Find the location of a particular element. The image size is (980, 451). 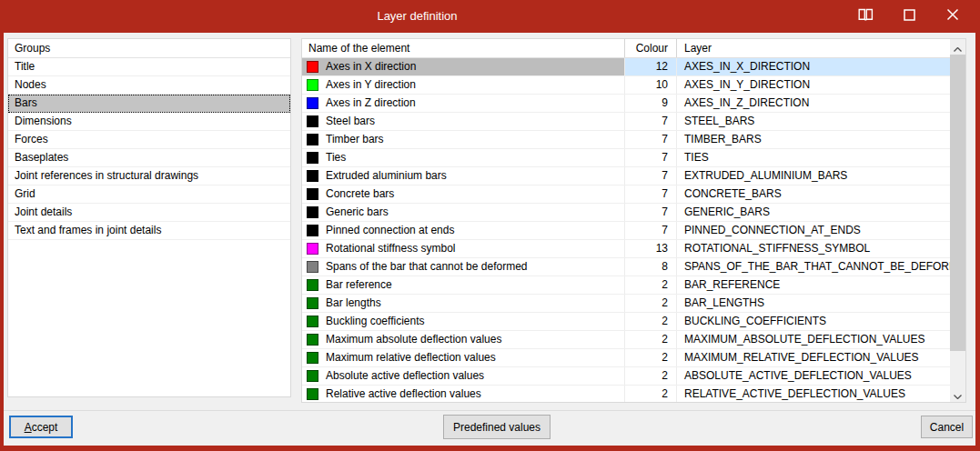

element-name: Axes in Y direction is located at coordinates (371, 85).